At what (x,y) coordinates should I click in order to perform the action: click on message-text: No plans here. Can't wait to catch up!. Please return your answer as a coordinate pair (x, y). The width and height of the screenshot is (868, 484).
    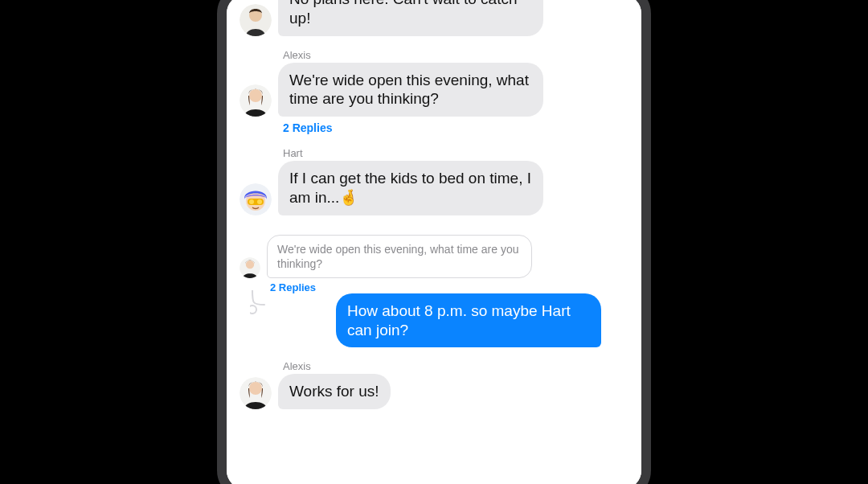
    Looking at the image, I should click on (403, 13).